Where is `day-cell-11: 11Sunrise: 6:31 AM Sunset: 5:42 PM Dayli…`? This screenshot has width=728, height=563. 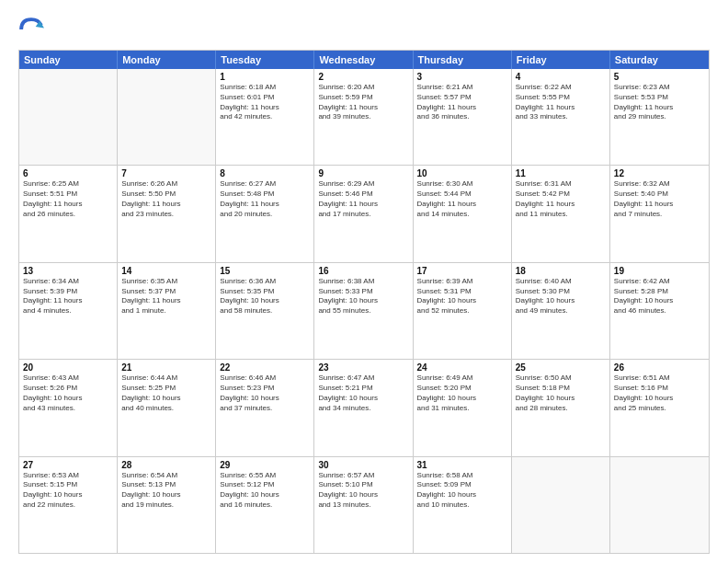
day-cell-11: 11Sunrise: 6:31 AM Sunset: 5:42 PM Dayli… is located at coordinates (561, 213).